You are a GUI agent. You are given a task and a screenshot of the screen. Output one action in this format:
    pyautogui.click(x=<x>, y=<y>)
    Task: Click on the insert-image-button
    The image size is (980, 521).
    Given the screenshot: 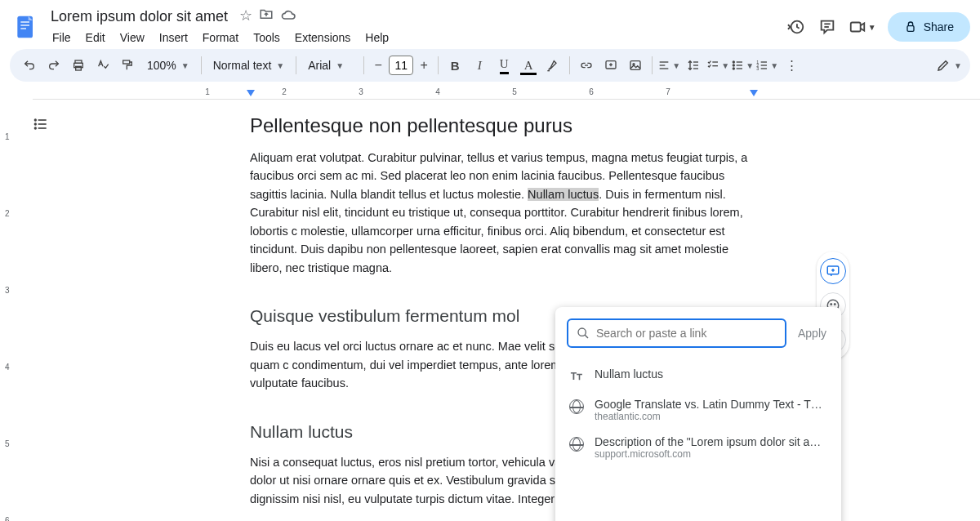 What is the action you would take?
    pyautogui.click(x=635, y=65)
    